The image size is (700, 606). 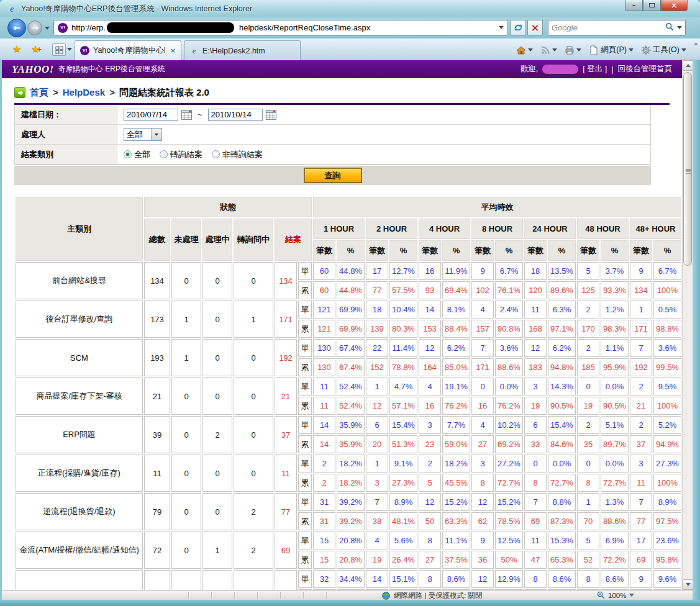 I want to click on maximize-button, so click(x=652, y=6).